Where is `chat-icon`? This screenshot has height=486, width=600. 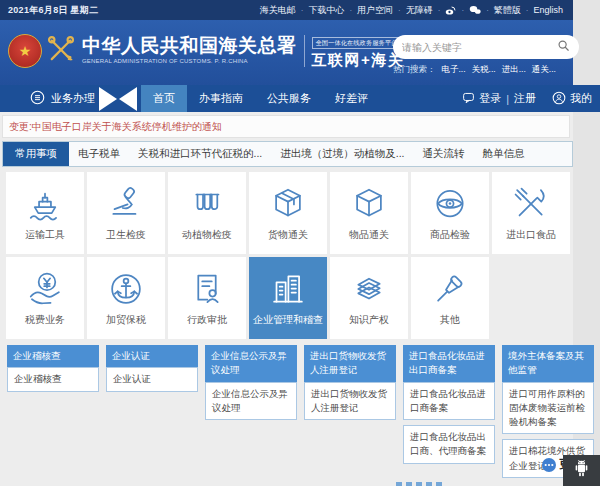
chat-icon is located at coordinates (468, 98).